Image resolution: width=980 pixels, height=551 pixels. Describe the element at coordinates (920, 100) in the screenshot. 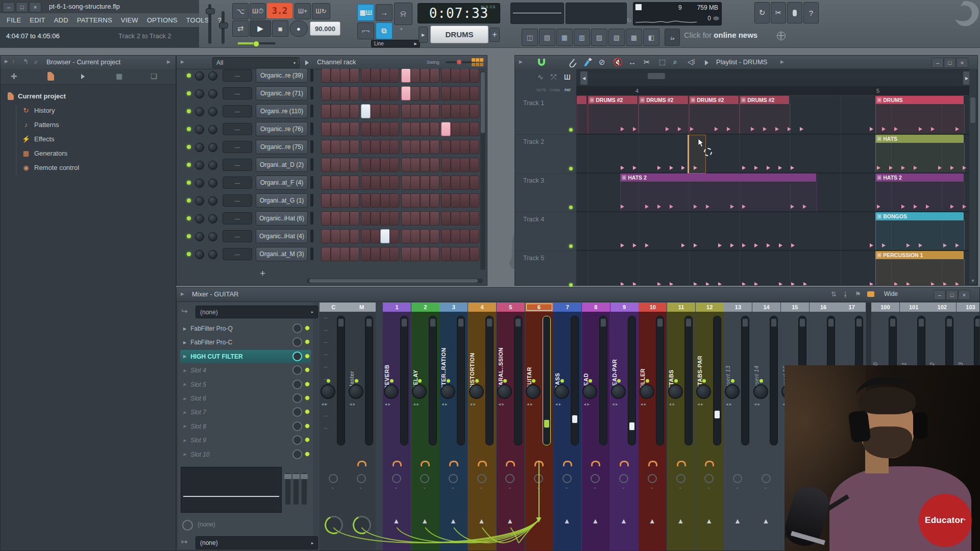

I see `pattern-clip: ≡DRUMS` at that location.